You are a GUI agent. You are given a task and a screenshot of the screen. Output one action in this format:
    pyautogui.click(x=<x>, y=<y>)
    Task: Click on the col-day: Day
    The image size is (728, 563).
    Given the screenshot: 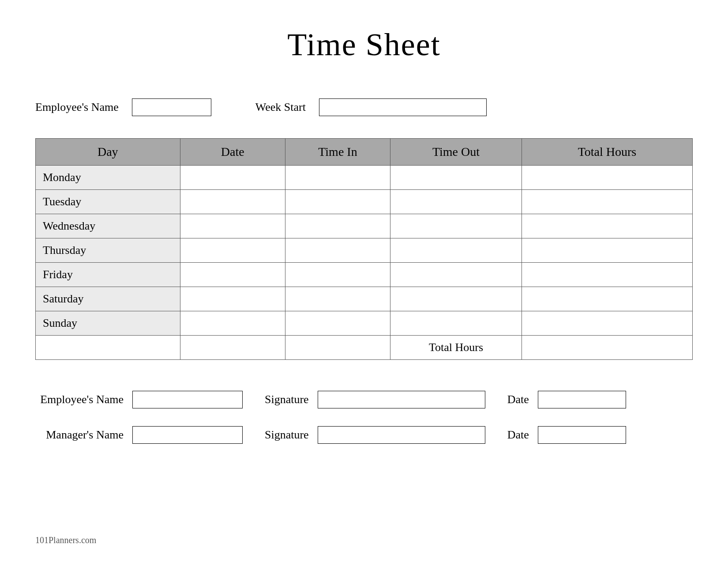 What is the action you would take?
    pyautogui.click(x=108, y=152)
    